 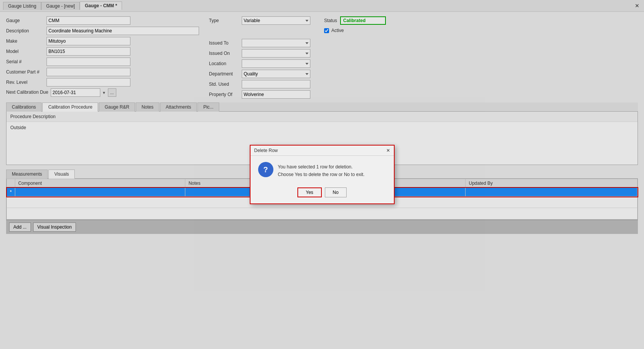 I want to click on dialog-title-bar: Delete Row ✕, so click(x=322, y=151).